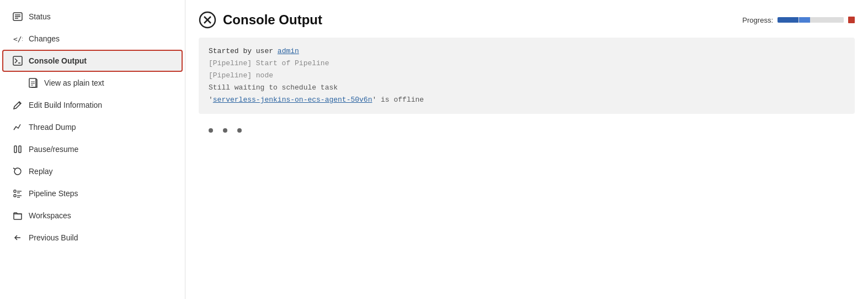 The image size is (868, 299). Describe the element at coordinates (93, 238) in the screenshot. I see `sidebar-item-previous-build: Previous Build` at that location.